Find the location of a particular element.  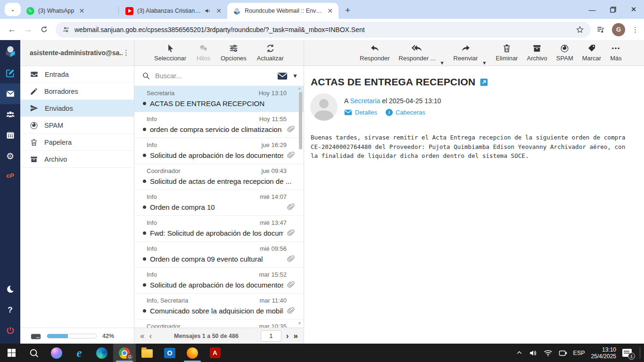

outlook-button: O is located at coordinates (170, 353).